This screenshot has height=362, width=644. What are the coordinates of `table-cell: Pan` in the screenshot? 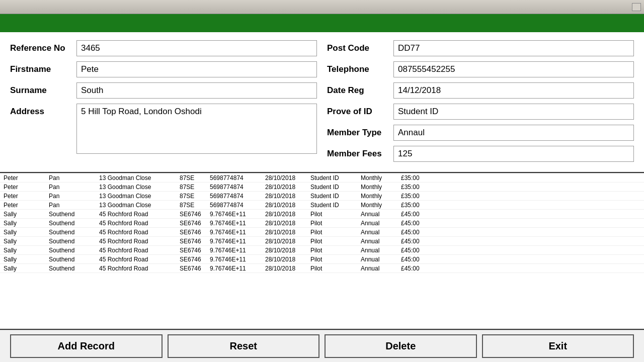 It's located at (72, 187).